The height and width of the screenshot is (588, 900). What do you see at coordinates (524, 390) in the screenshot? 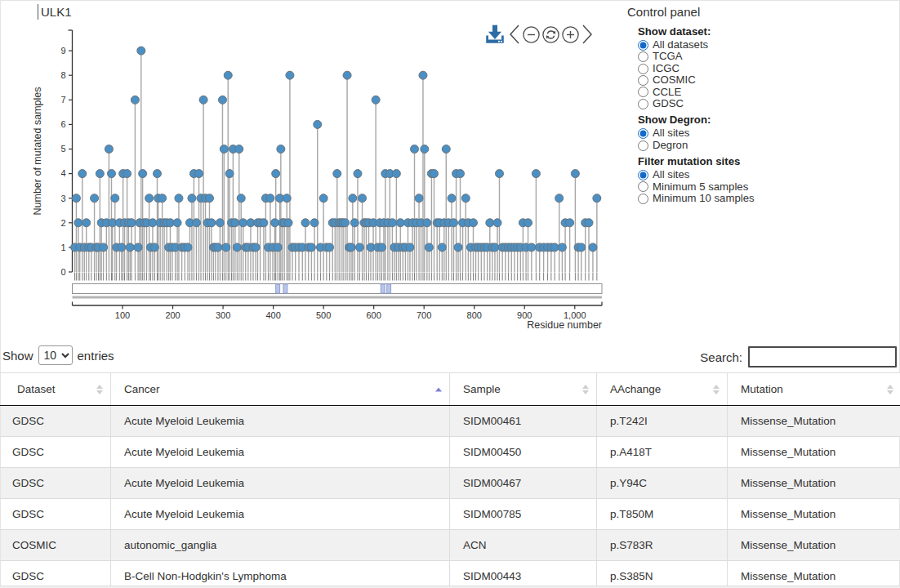
I see `column-header-sample: Sample` at bounding box center [524, 390].